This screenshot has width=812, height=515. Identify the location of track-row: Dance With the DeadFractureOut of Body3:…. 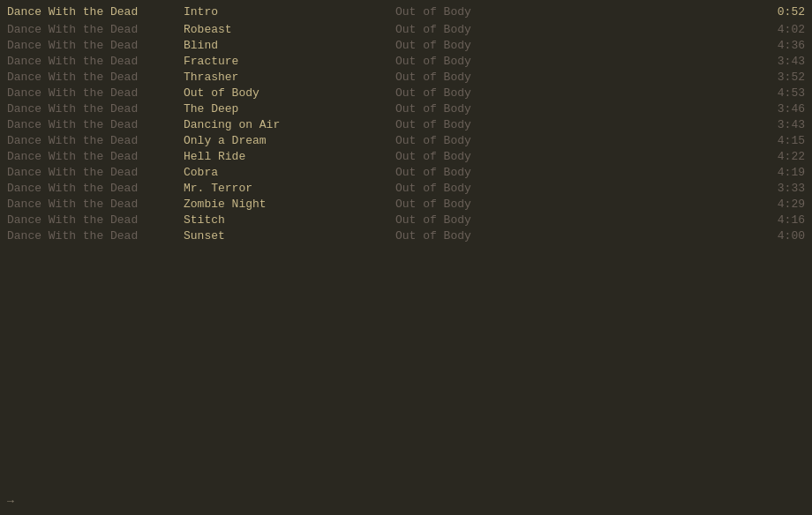
(406, 61).